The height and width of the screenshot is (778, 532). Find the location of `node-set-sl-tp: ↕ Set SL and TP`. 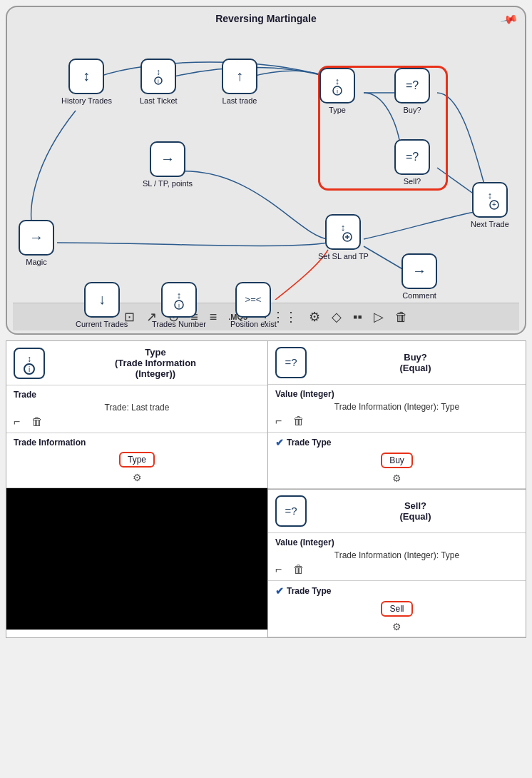

node-set-sl-tp: ↕ Set SL and TP is located at coordinates (344, 237).